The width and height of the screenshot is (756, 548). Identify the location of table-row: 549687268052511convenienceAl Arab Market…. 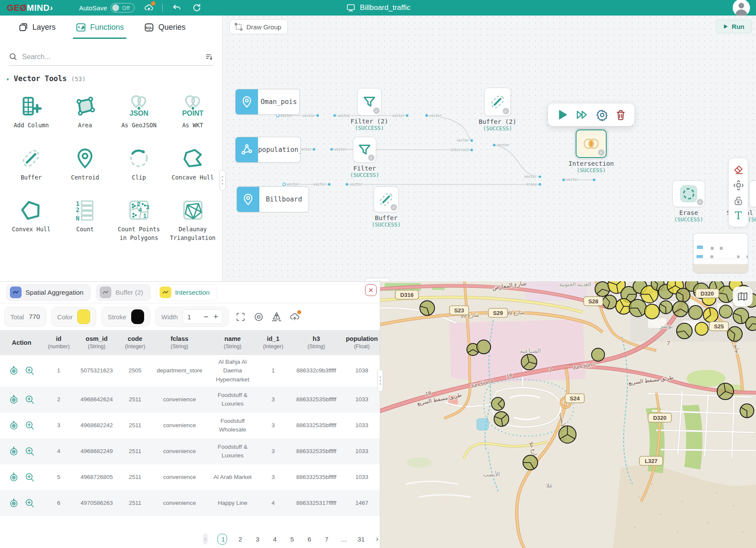
(190, 477).